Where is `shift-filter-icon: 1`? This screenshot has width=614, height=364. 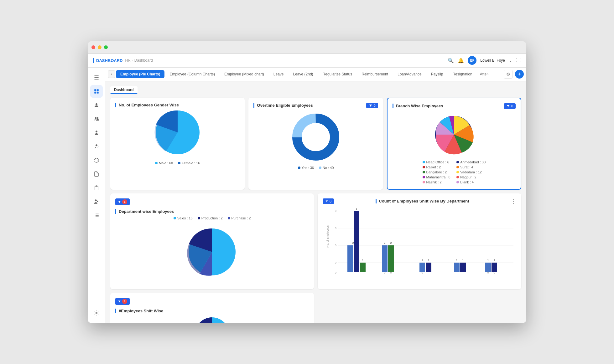
shift-filter-icon: 1 is located at coordinates (122, 301).